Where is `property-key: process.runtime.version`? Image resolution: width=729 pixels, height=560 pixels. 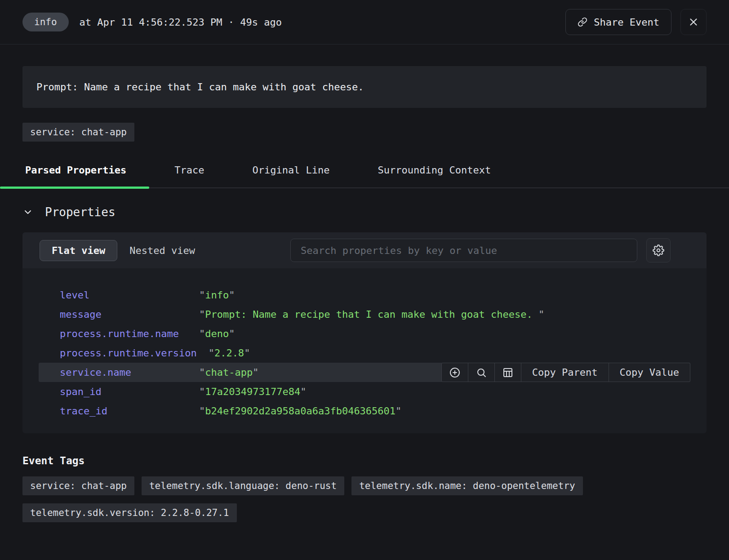
property-key: process.runtime.version is located at coordinates (134, 353).